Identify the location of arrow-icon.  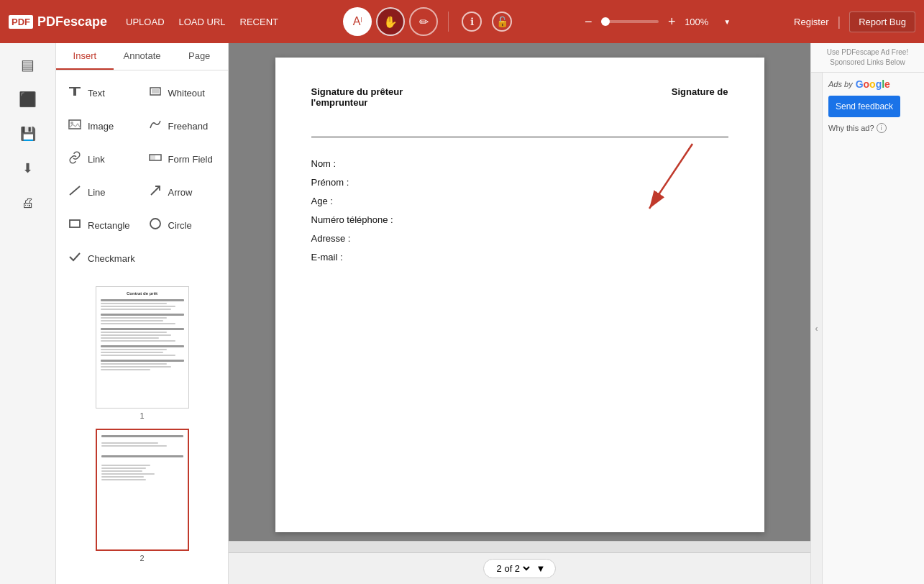
(155, 192).